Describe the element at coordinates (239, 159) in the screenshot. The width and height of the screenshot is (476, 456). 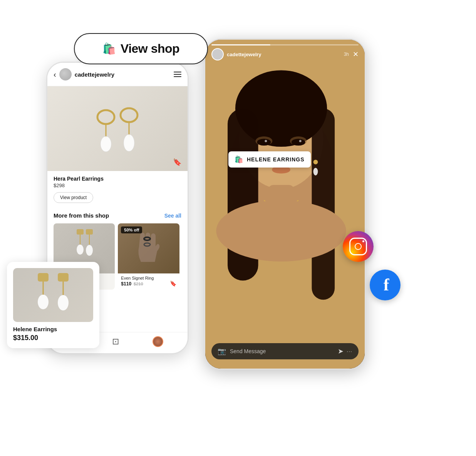
I see `story-tag-bag-icon: 🛍️` at that location.